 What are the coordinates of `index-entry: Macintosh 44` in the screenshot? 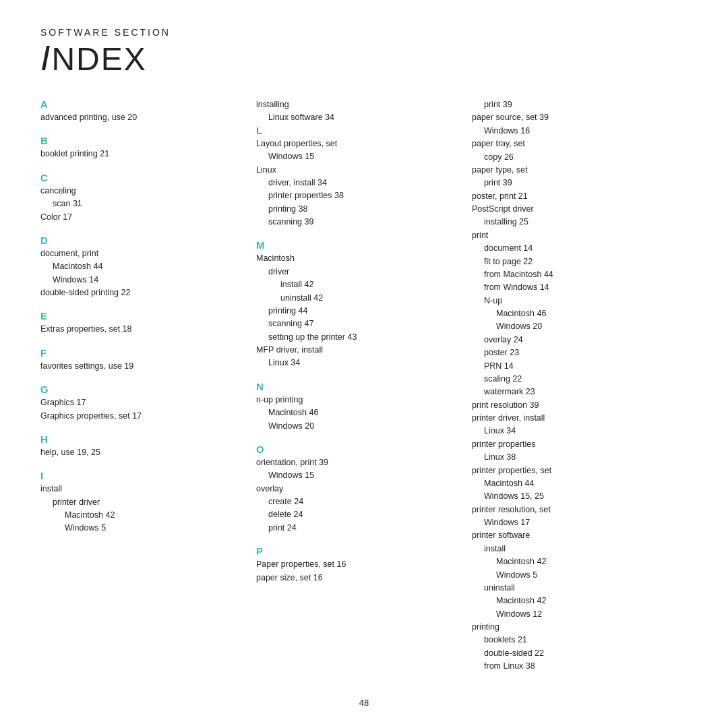 It's located at (142, 267).